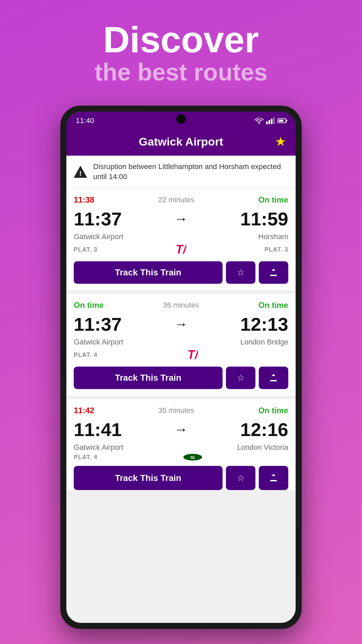  I want to click on alert-icon: !, so click(80, 172).